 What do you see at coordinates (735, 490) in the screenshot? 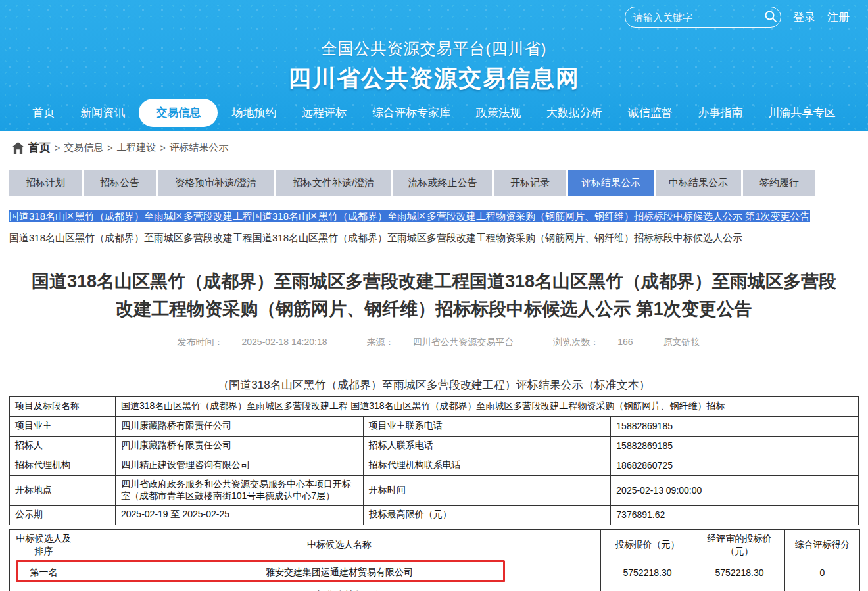
I see `info-value: 2025-02-13 09:00:00` at bounding box center [735, 490].